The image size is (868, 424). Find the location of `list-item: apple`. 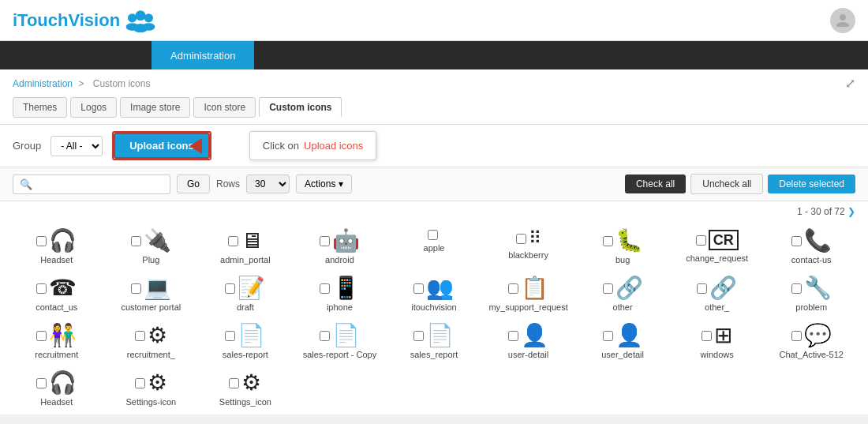

list-item: apple is located at coordinates (434, 247).